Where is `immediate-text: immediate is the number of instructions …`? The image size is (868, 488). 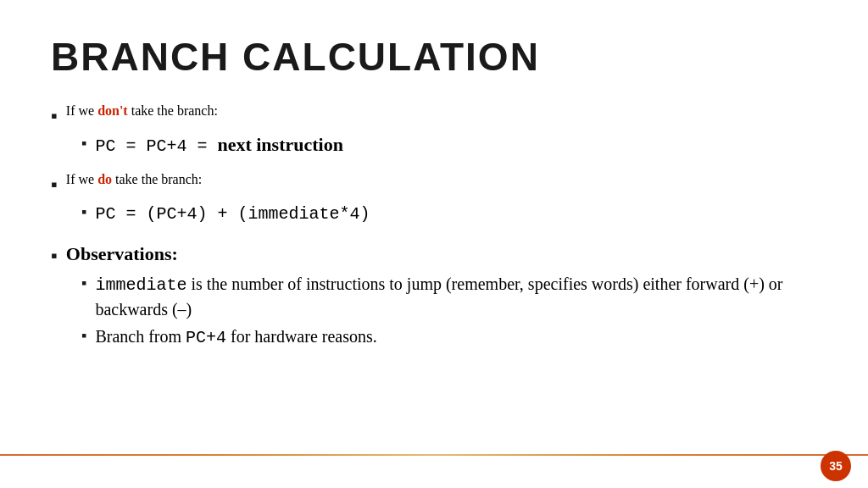 immediate-text: immediate is the number of instructions … is located at coordinates (456, 297).